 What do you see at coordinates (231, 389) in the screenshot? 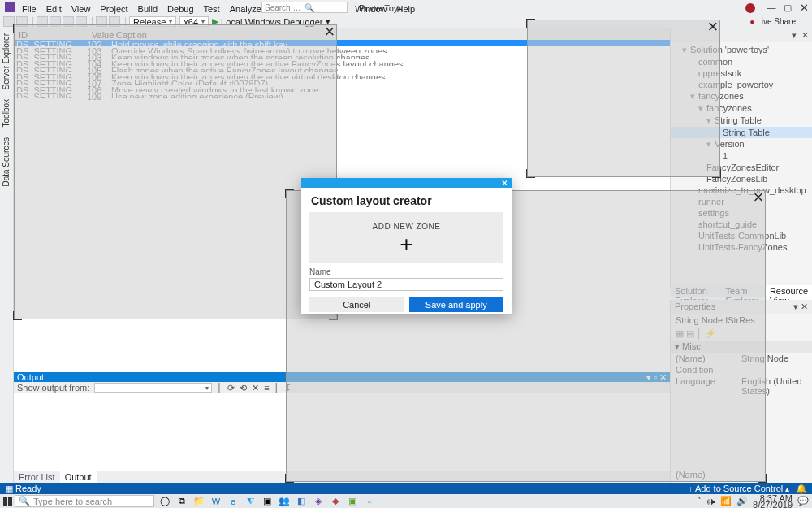
I see `output-tb-icon: ⟳` at bounding box center [231, 389].